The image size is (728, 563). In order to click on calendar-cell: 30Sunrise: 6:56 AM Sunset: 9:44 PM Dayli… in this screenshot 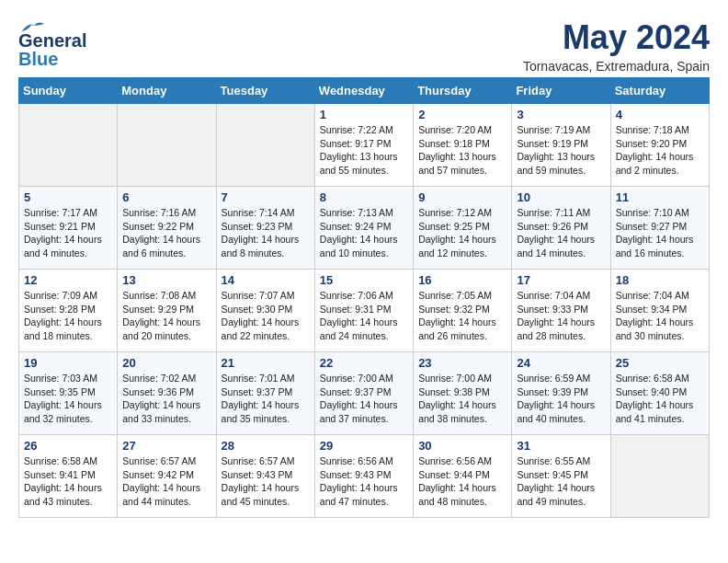, I will do `click(463, 477)`.